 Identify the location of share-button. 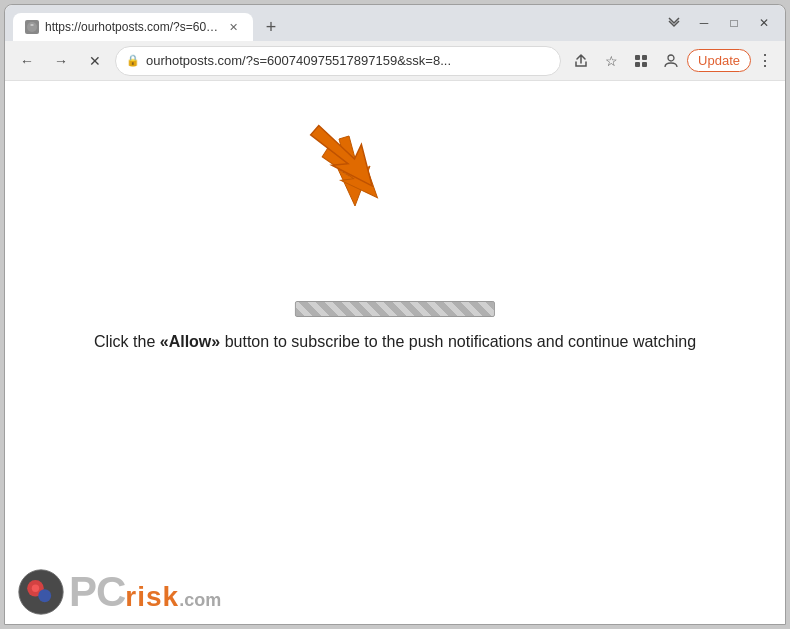
(581, 61).